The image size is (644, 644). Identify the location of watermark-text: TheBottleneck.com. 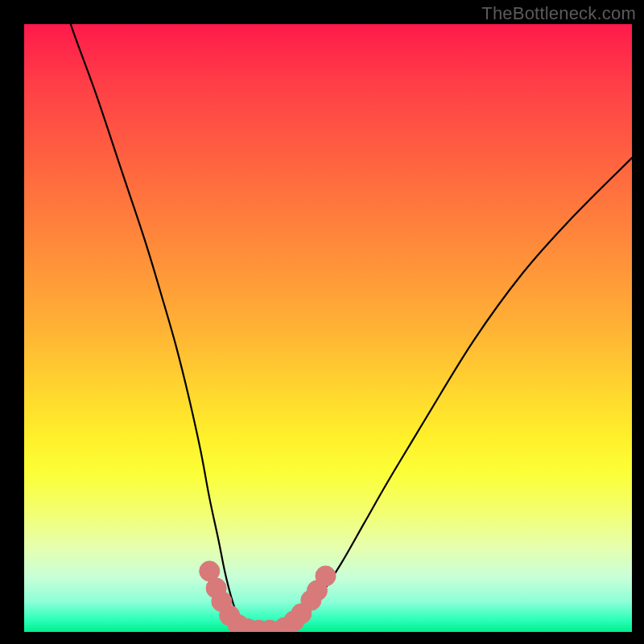
(559, 14).